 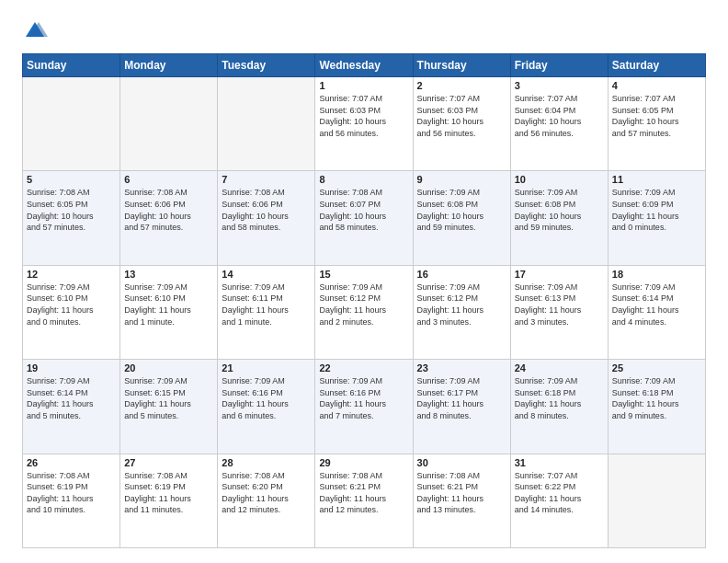 What do you see at coordinates (364, 210) in the screenshot?
I see `day-info: Sunrise: 7:08 AM Sunset: 6:07 PM Dayligh…` at bounding box center [364, 210].